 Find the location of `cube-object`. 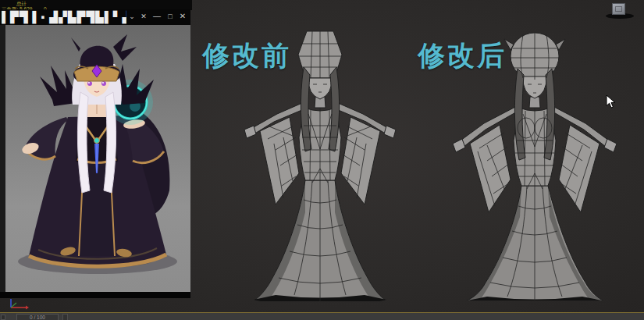

cube-object is located at coordinates (618, 9).